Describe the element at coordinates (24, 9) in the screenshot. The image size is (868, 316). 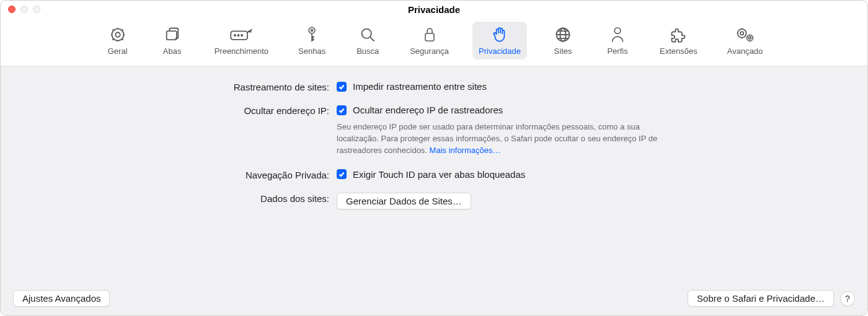
I see `window-controls` at that location.